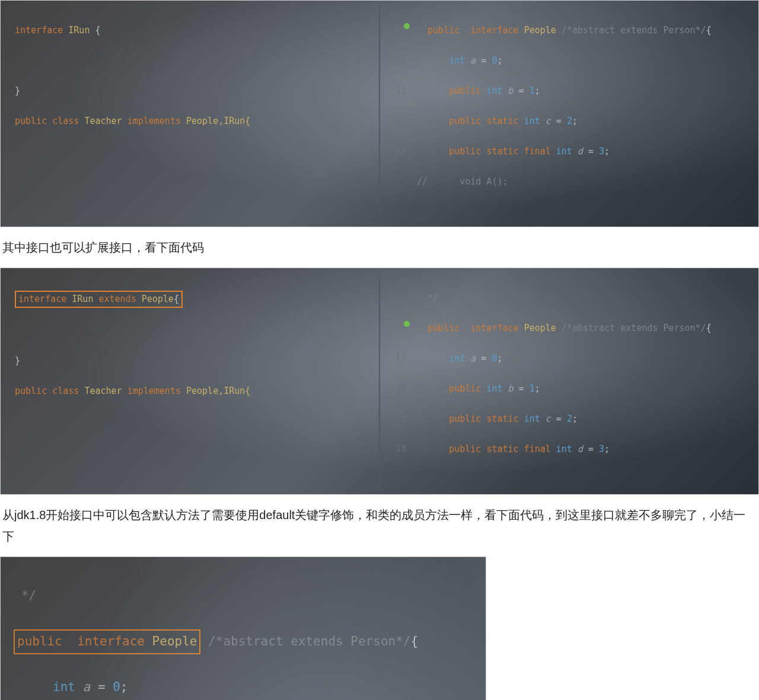 The height and width of the screenshot is (700, 759). What do you see at coordinates (39, 30) in the screenshot?
I see `keyword-interface: interface` at bounding box center [39, 30].